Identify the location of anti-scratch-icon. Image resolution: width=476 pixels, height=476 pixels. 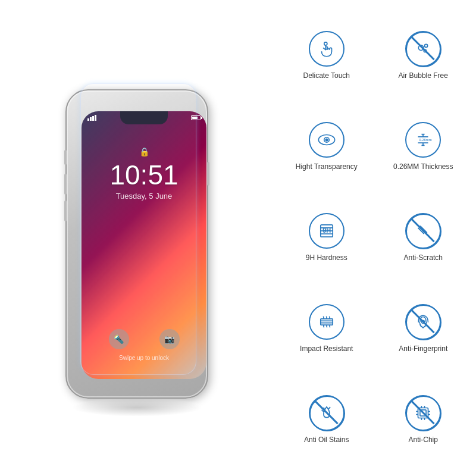
(423, 231).